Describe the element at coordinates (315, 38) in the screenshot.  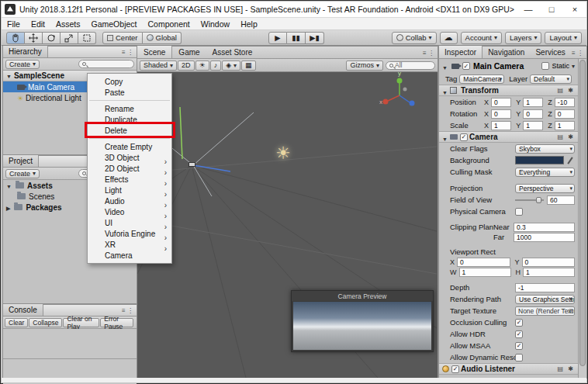
I see `step-button: ▶▮` at that location.